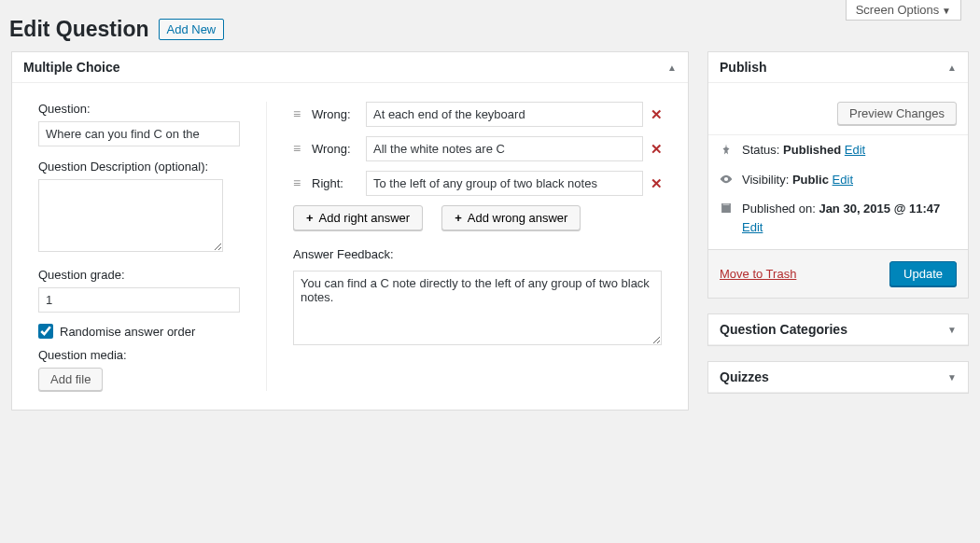 The height and width of the screenshot is (543, 980). Describe the element at coordinates (903, 10) in the screenshot. I see `screen-options-button: Screen Options` at that location.